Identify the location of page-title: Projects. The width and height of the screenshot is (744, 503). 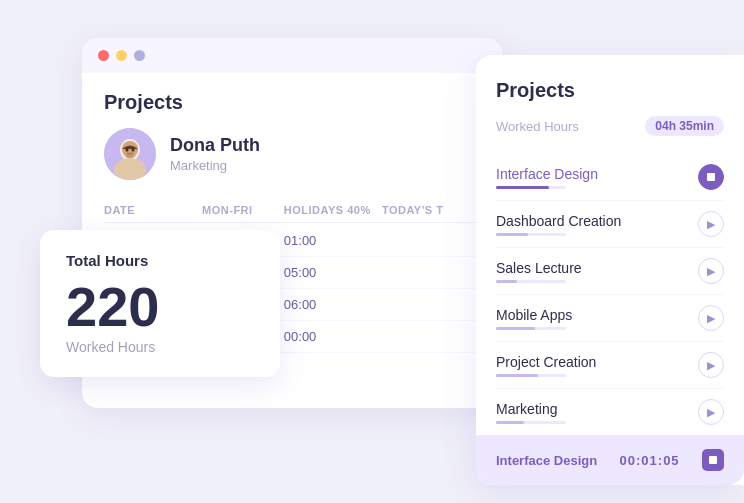
(292, 102).